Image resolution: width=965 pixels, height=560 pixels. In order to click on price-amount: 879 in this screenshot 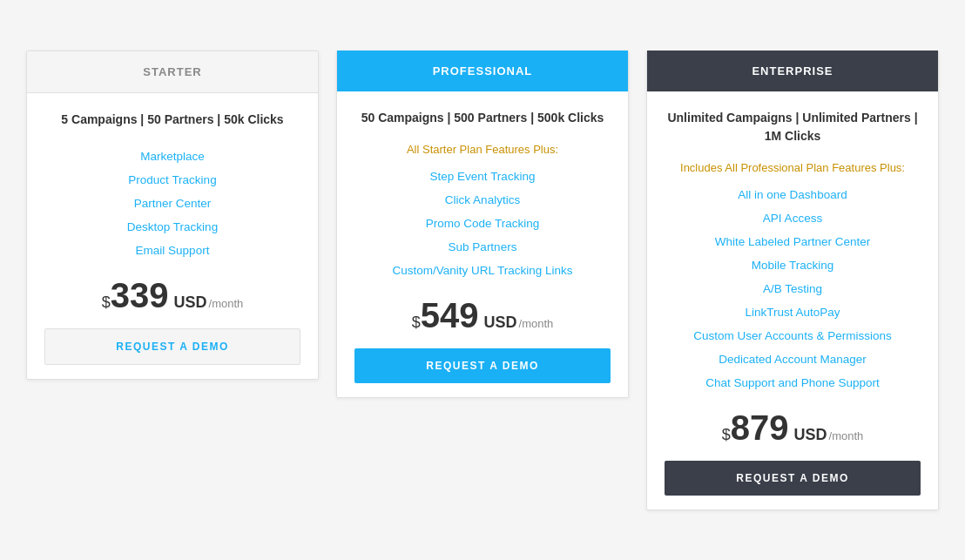, I will do `click(759, 428)`.